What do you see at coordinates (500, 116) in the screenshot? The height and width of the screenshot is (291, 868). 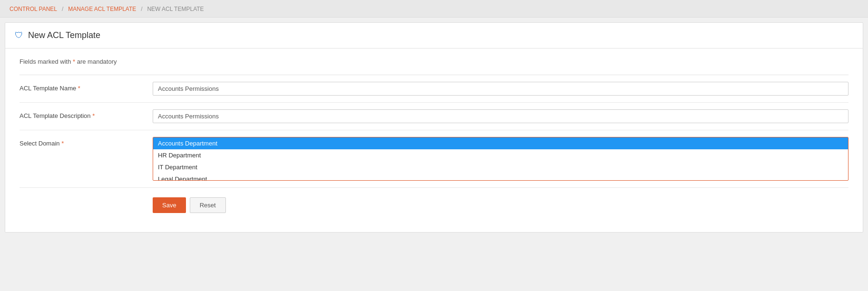 I see `acl-desc-input` at bounding box center [500, 116].